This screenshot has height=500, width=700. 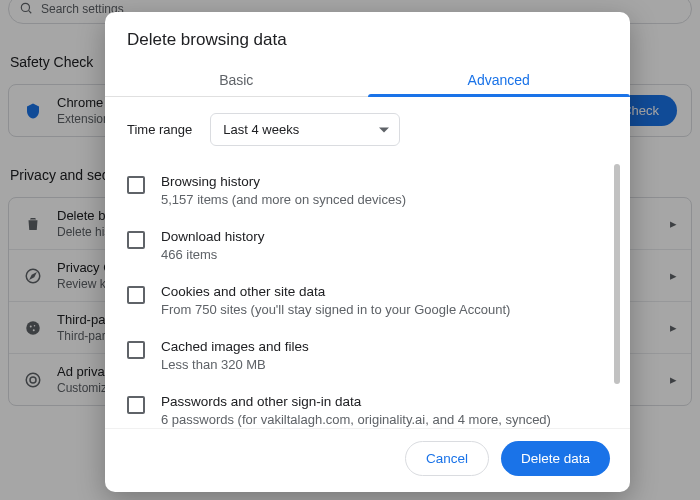 What do you see at coordinates (368, 406) in the screenshot?
I see `option-passwords: Passwords and other sign-in data 6 passw…` at bounding box center [368, 406].